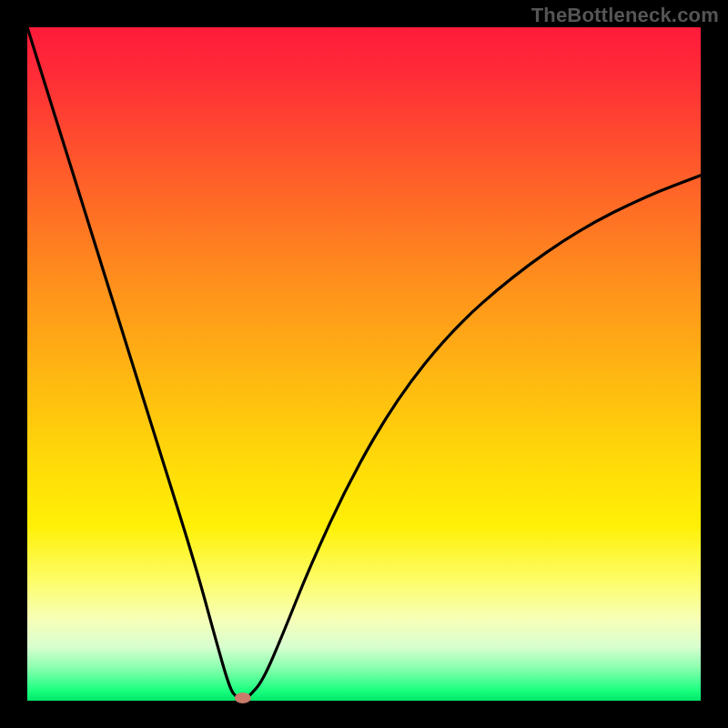  Describe the element at coordinates (243, 698) in the screenshot. I see `optimum-marker` at that location.